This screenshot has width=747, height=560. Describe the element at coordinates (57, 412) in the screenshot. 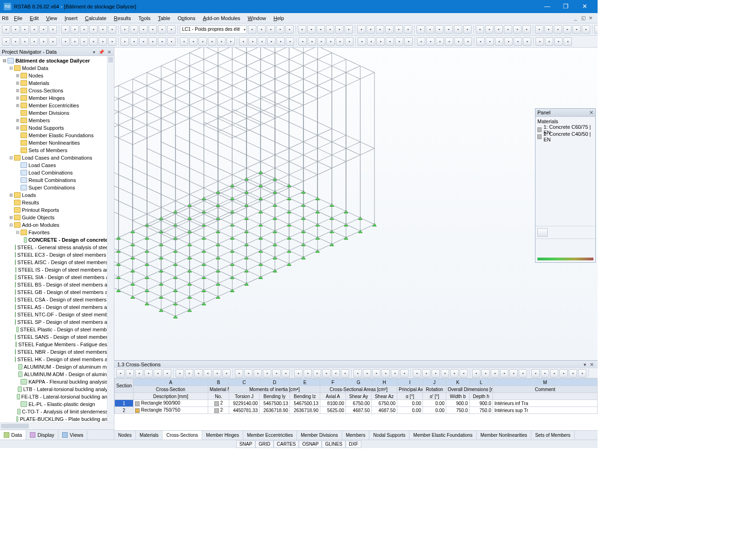

I see `tree-item: C-TO-T - Analysis of limit slenderness r…` at that location.